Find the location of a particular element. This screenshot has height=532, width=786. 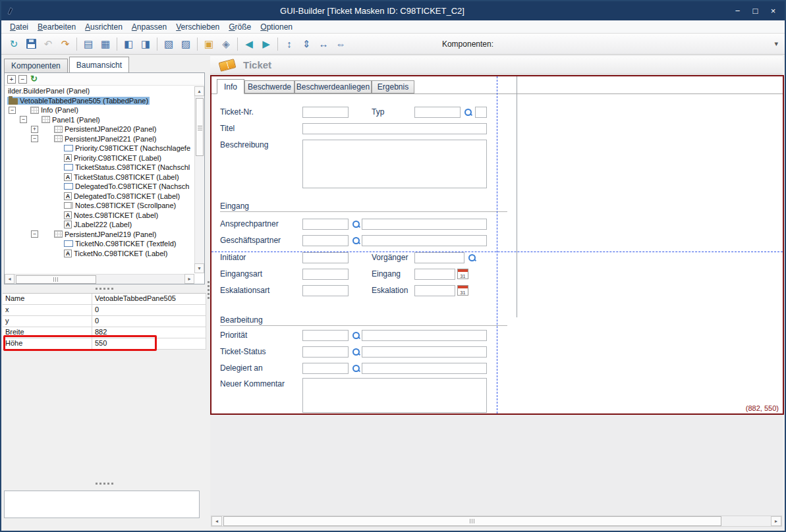

align-left-icon: ◧ is located at coordinates (128, 43).